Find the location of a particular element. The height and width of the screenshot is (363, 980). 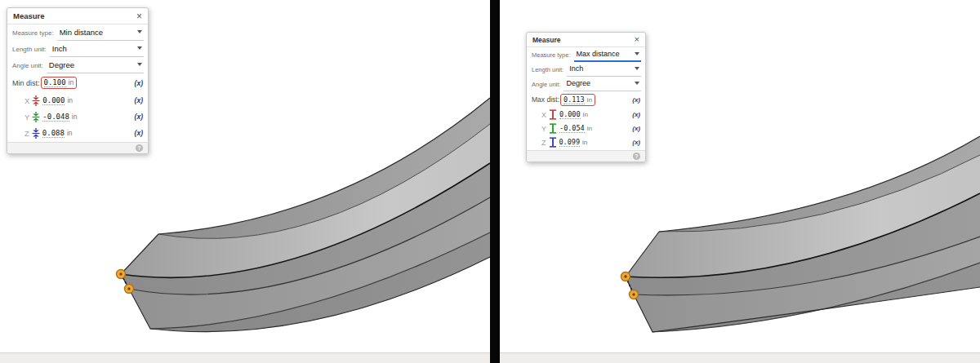

result-row: Min dist: 0.100 in (x) is located at coordinates (78, 83).